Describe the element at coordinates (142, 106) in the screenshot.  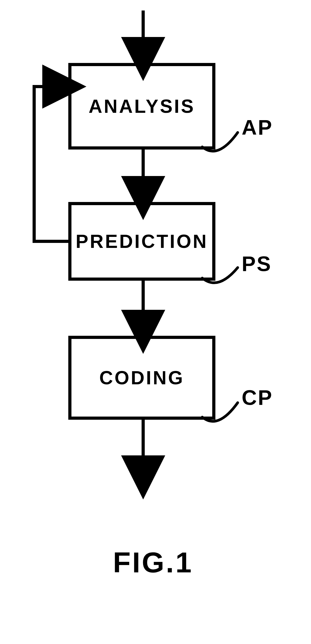
I see `analysis-block: ANALYSIS` at that location.